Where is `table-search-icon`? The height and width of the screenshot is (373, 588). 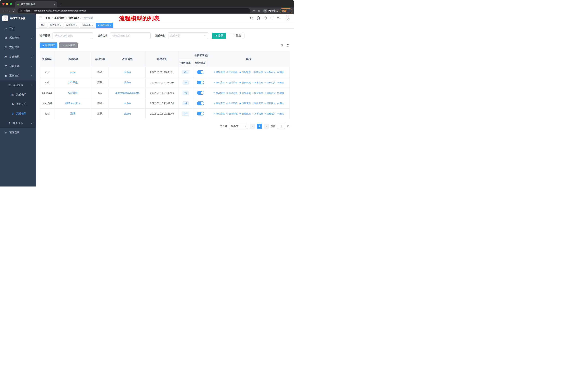
table-search-icon is located at coordinates (282, 45).